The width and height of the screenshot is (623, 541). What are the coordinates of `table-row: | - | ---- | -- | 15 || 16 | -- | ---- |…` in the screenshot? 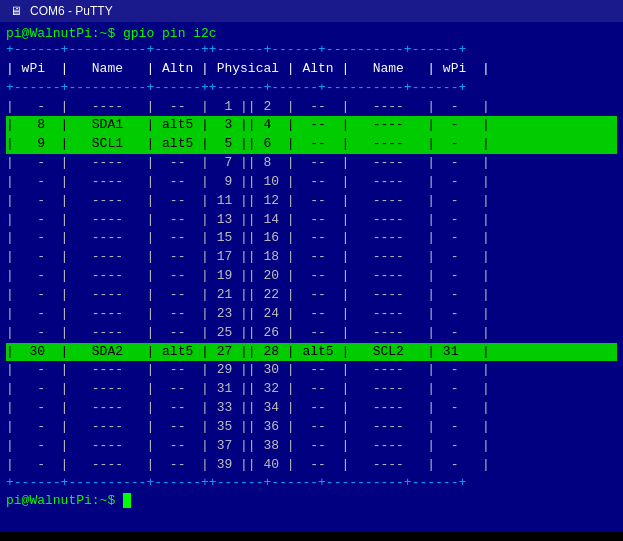 It's located at (312, 238).